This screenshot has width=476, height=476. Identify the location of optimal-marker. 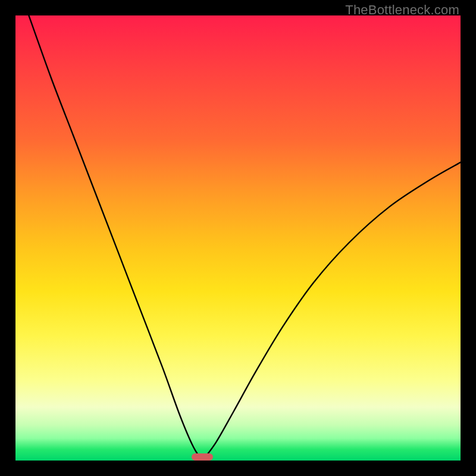
(202, 457).